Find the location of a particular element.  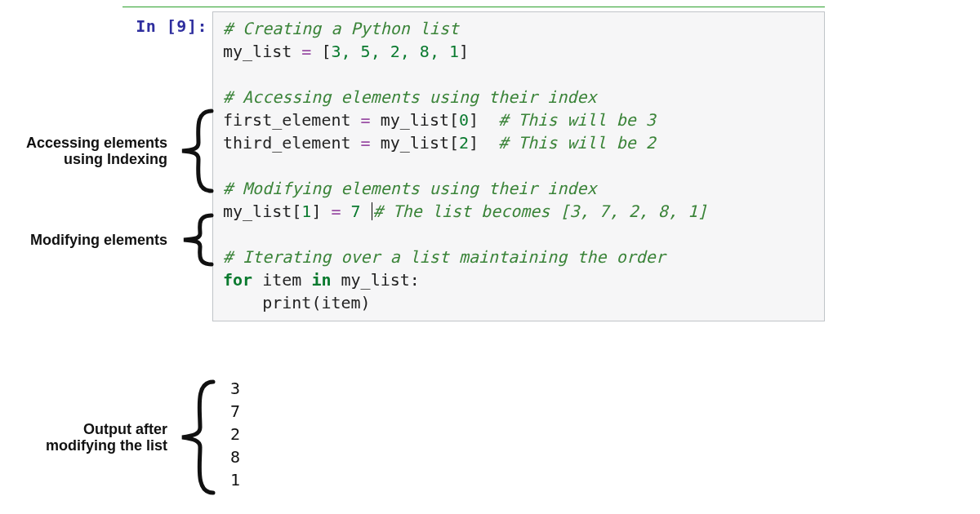

code-line: my_list[1] = 7 # The list becomes [3, 7,… is located at coordinates (519, 211).